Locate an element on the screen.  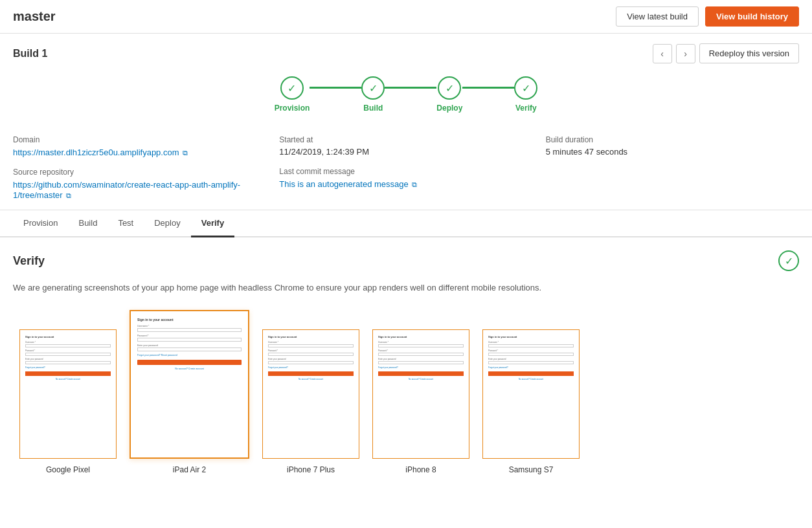
screenshot-frame-samsung-s7: Sign in to your account Username * Passw… is located at coordinates (531, 394).